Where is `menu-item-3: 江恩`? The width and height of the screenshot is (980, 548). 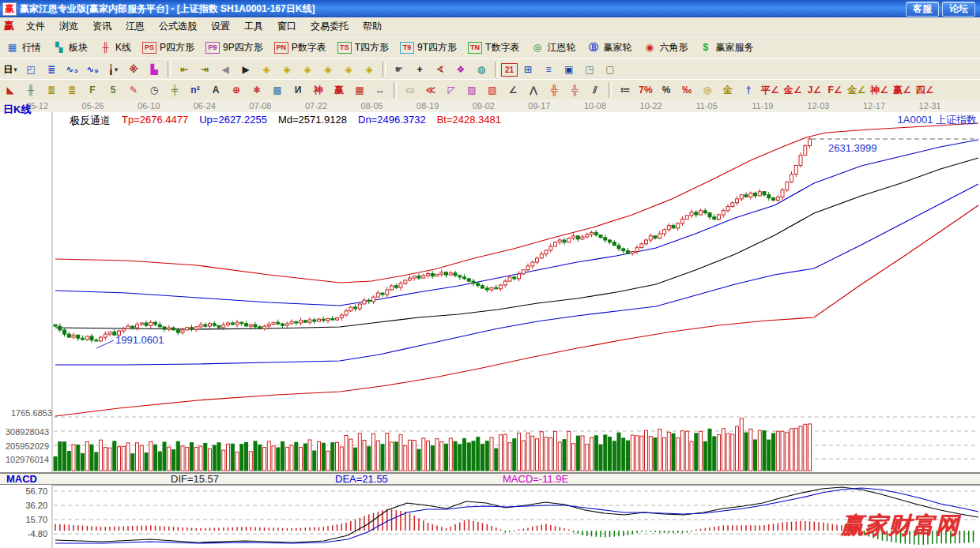
menu-item-3: 江恩 is located at coordinates (135, 26).